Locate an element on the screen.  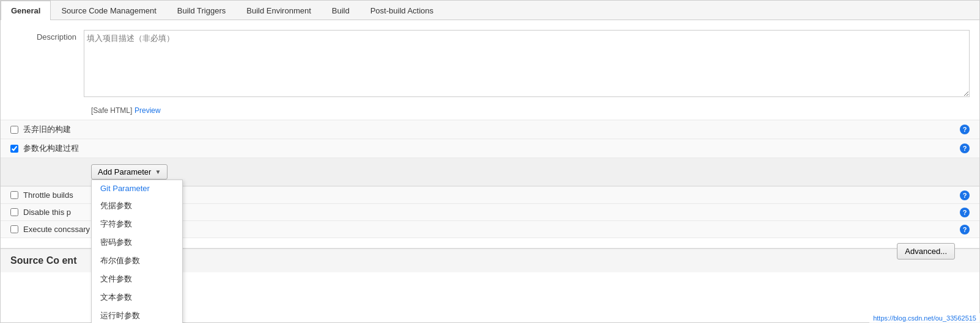
execute-checkbox is located at coordinates (15, 230).